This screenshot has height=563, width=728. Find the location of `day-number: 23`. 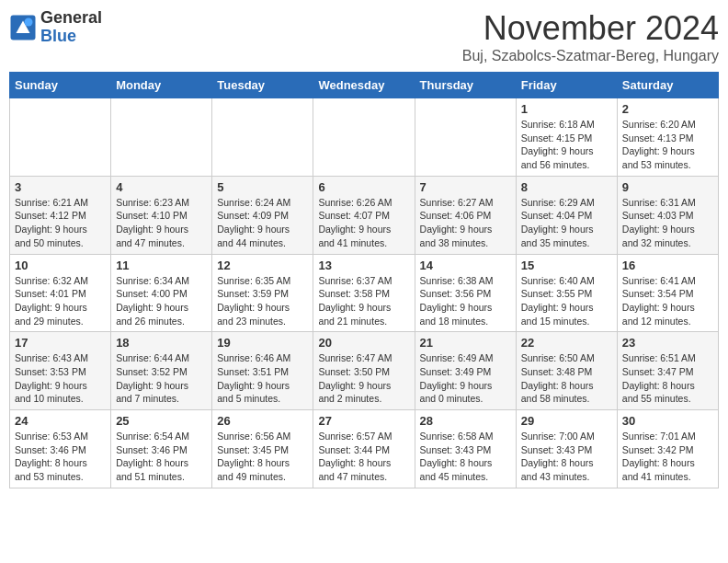

day-number: 23 is located at coordinates (667, 342).